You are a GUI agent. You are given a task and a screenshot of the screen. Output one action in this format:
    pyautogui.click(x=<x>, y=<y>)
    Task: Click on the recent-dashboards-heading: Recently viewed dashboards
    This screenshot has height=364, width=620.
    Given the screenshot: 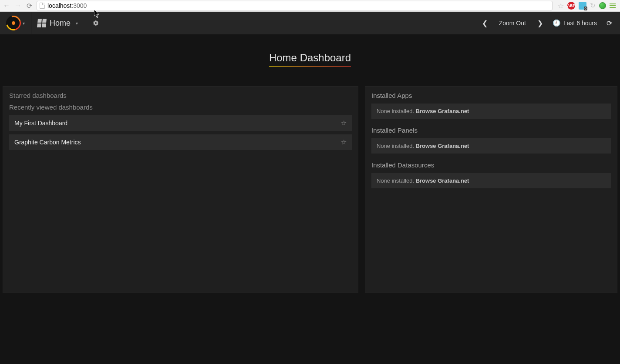 What is the action you would take?
    pyautogui.click(x=180, y=107)
    